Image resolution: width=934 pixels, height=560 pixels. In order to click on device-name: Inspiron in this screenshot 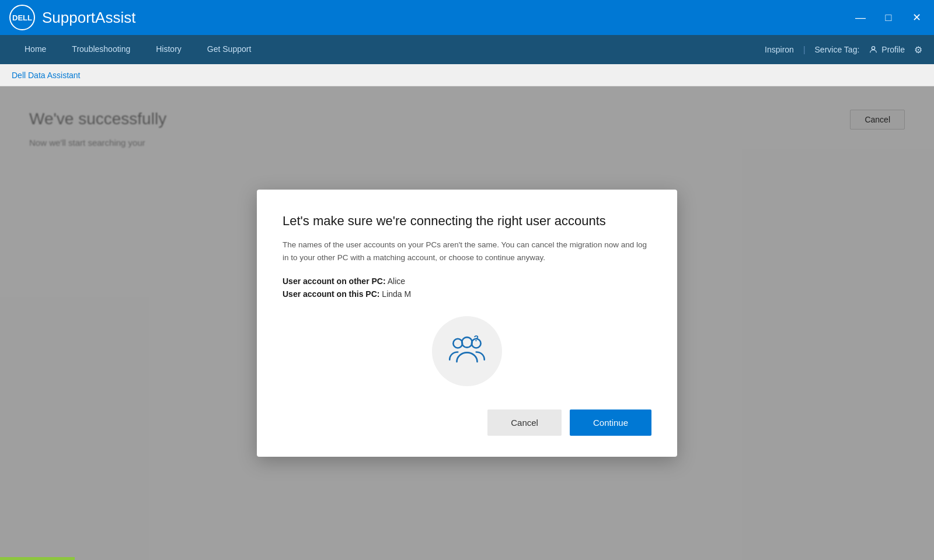, I will do `click(779, 50)`.